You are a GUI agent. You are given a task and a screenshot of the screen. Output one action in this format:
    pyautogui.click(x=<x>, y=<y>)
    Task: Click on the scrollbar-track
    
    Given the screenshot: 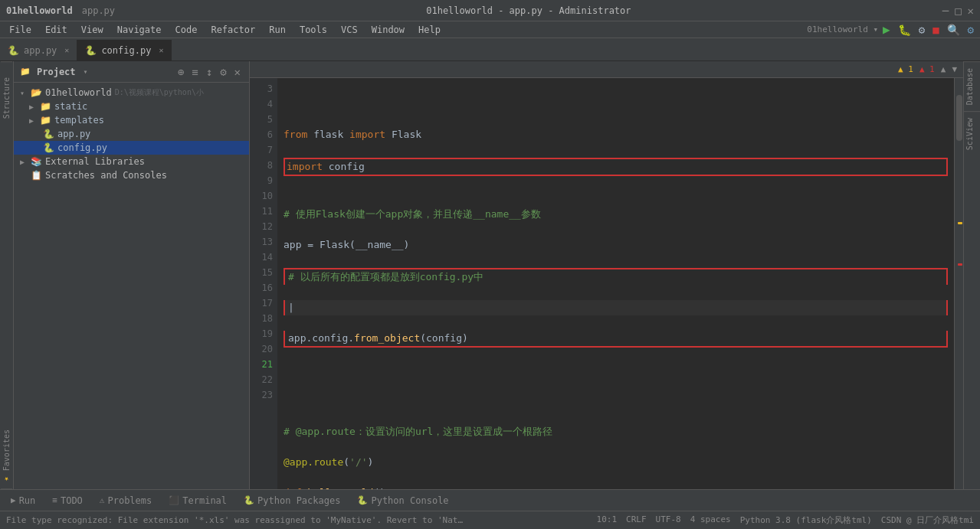 What is the action you would take?
    pyautogui.click(x=959, y=283)
    